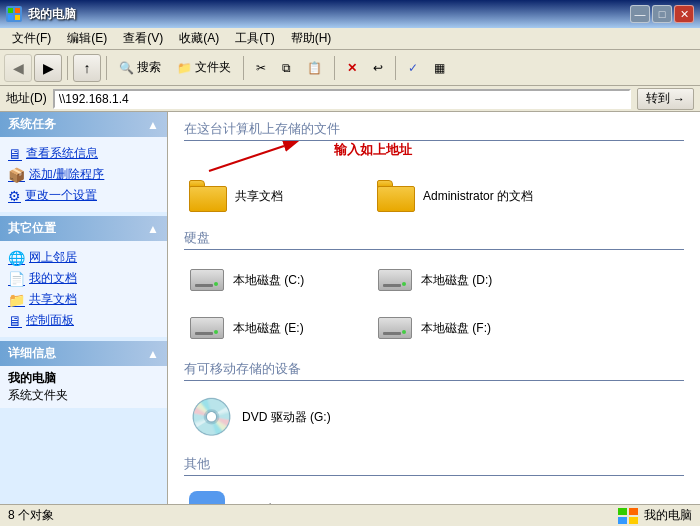  Describe the element at coordinates (640, 14) in the screenshot. I see `minimize-button: —` at that location.